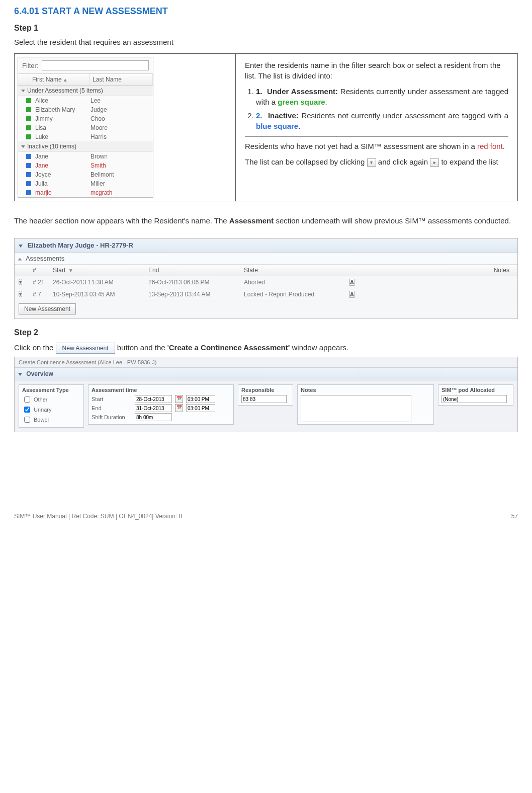 This screenshot has height=793, width=532. What do you see at coordinates (85, 80) in the screenshot?
I see `resident-col-headers: First Name▲ Last Name` at bounding box center [85, 80].